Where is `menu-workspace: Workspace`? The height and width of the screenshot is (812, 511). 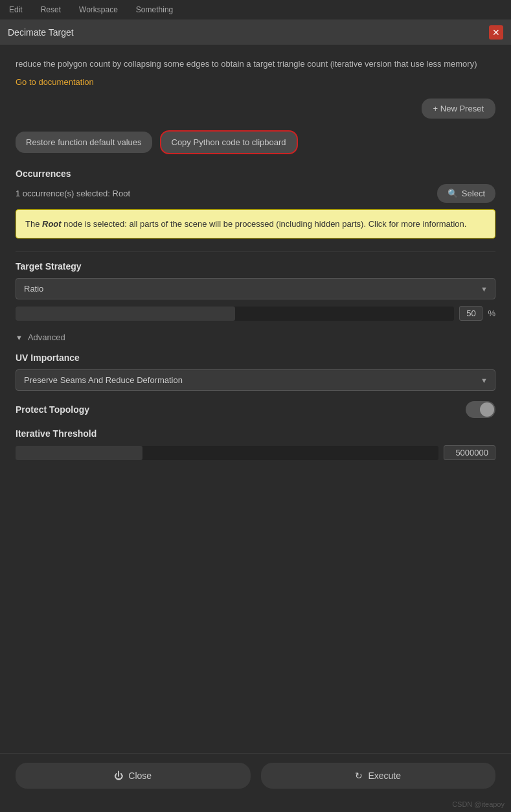
menu-workspace: Workspace is located at coordinates (98, 10).